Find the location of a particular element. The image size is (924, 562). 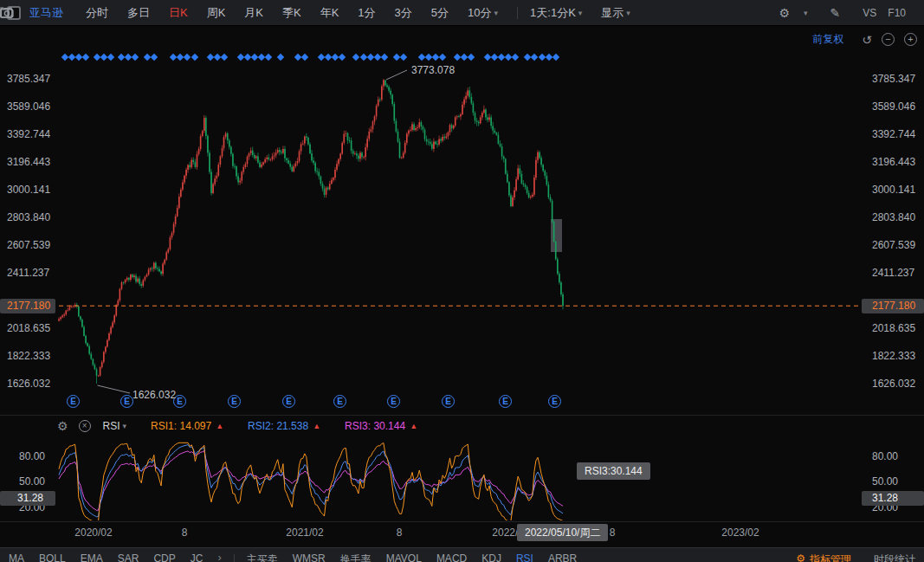

toolbar-icon-group: ⚙ ▾ ✎ VS F10 is located at coordinates (848, 13).